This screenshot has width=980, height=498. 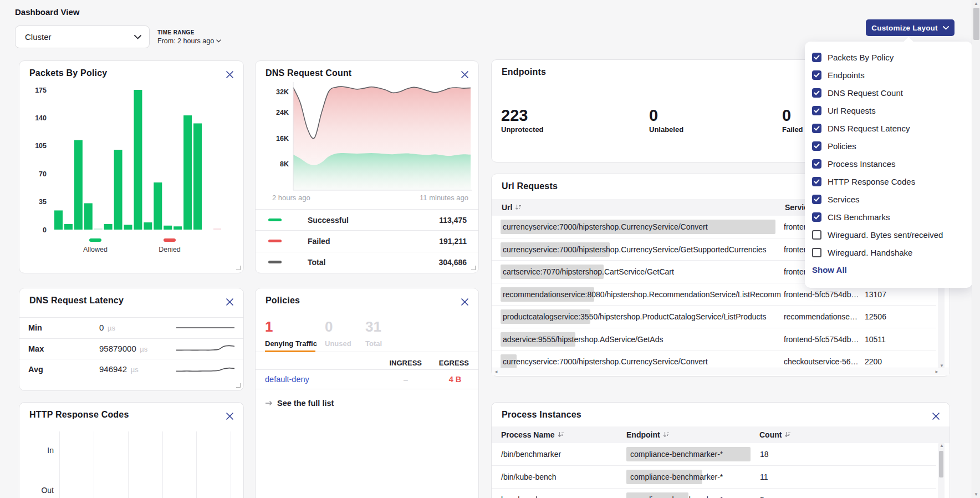 I want to click on table-row: /bin/benchmarkercompliance-benchmarker-*…, so click(x=714, y=455).